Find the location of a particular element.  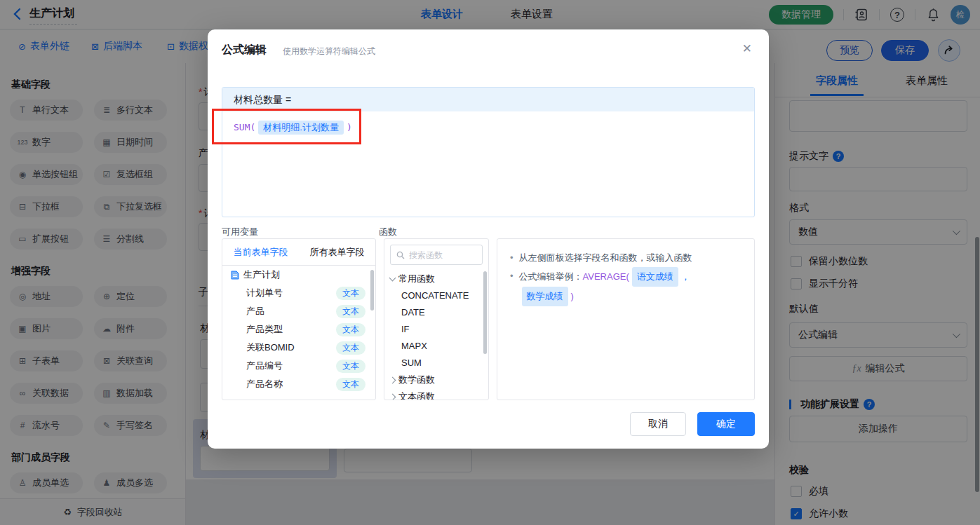

tab-all-form-fields: 所有表单字段 is located at coordinates (337, 252).